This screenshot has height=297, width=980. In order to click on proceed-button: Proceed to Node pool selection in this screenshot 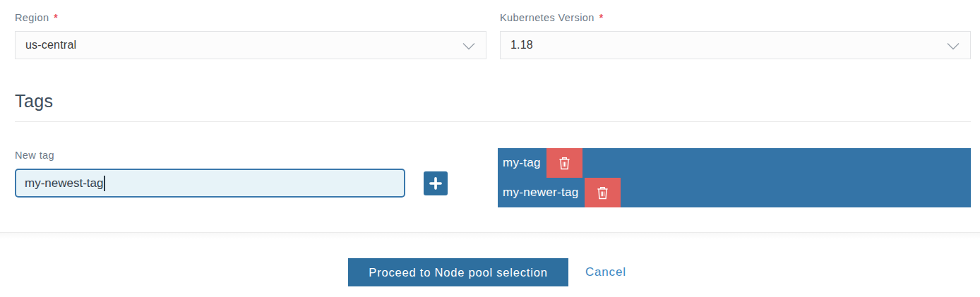, I will do `click(458, 272)`.